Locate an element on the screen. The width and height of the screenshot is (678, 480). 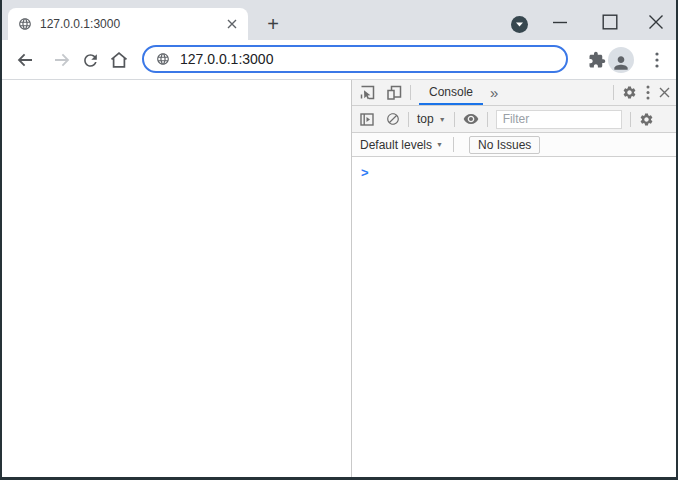
device-toolbar-icon is located at coordinates (394, 92).